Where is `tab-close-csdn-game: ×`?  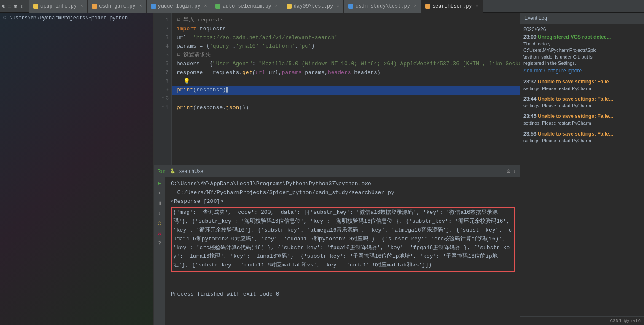
tab-close-csdn-game: × is located at coordinates (141, 6).